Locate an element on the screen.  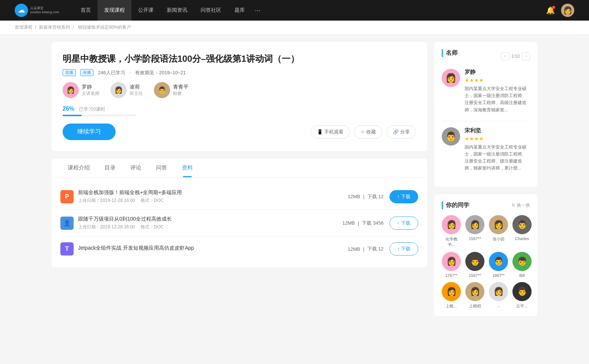
download-button-0: ↑ 下载 is located at coordinates (404, 197).